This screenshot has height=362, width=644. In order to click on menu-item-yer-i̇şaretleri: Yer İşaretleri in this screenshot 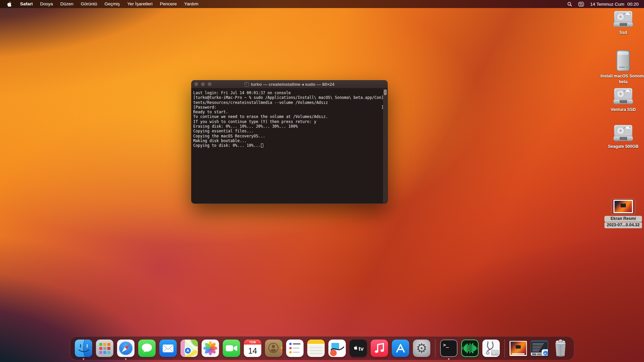, I will do `click(140, 4)`.